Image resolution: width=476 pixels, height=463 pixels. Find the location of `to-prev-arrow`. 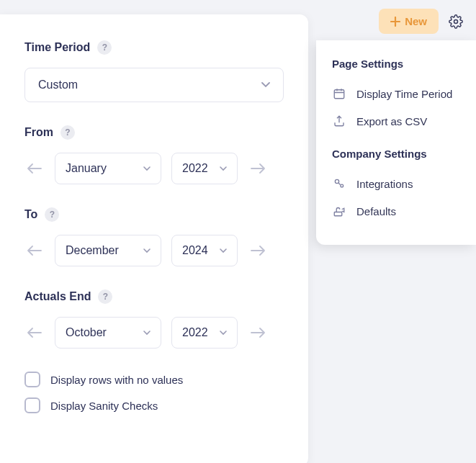

to-prev-arrow is located at coordinates (35, 251).